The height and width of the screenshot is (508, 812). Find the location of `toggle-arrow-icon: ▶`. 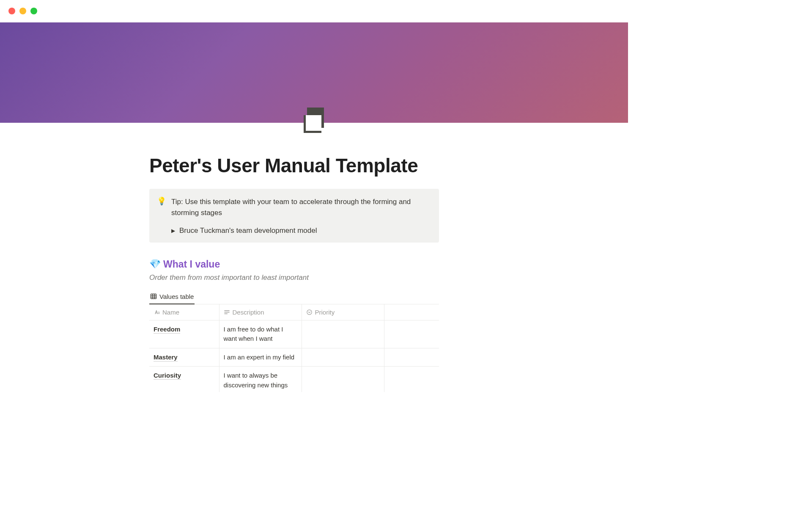

toggle-arrow-icon: ▶ is located at coordinates (173, 231).